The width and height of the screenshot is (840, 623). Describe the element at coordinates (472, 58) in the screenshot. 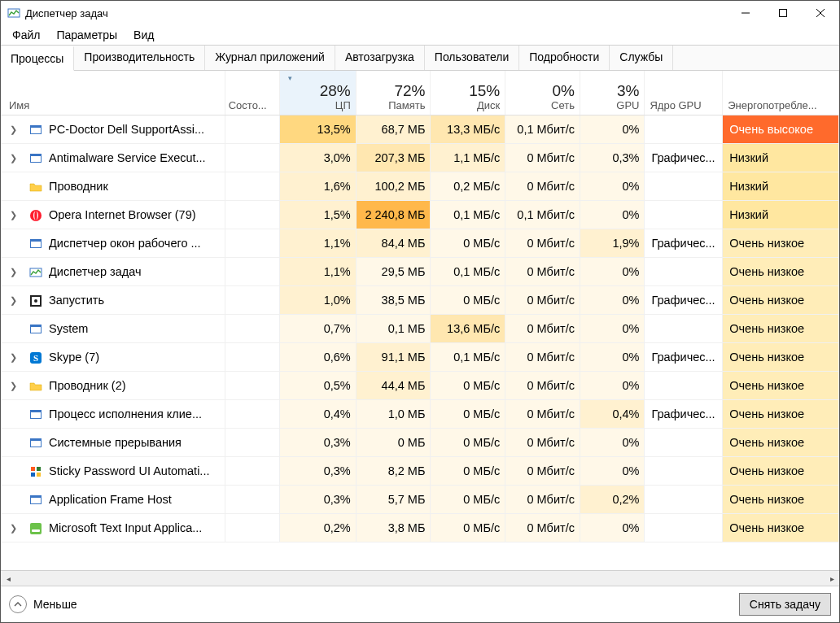

I see `tab-users: Пользователи` at that location.